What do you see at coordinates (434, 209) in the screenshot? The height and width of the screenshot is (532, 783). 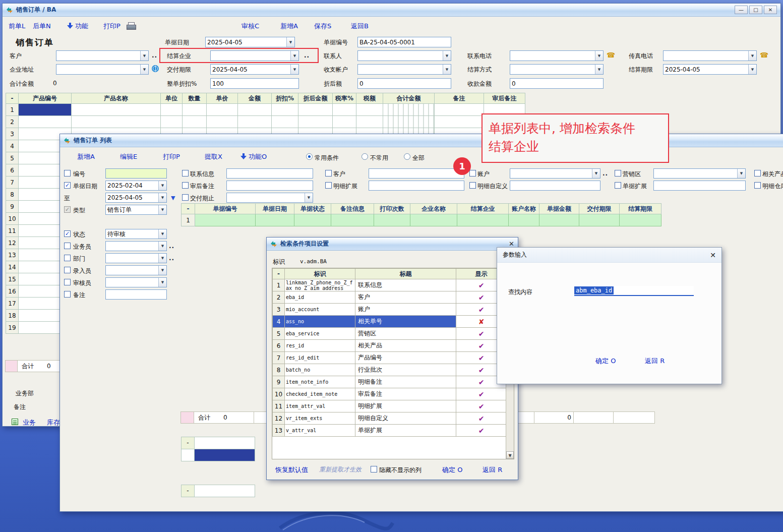 I see `list-grid-col: 企业名称` at bounding box center [434, 209].